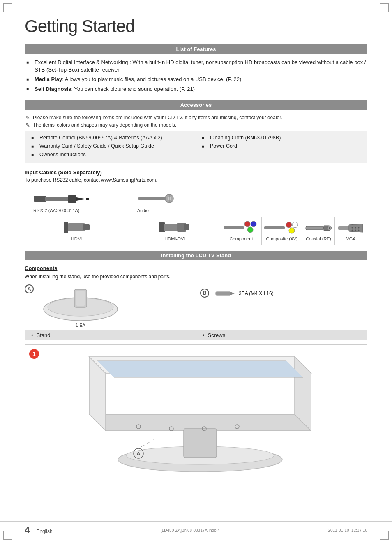 The width and height of the screenshot is (392, 543). Describe the element at coordinates (81, 325) in the screenshot. I see `component-a-count: 1 EA` at that location.